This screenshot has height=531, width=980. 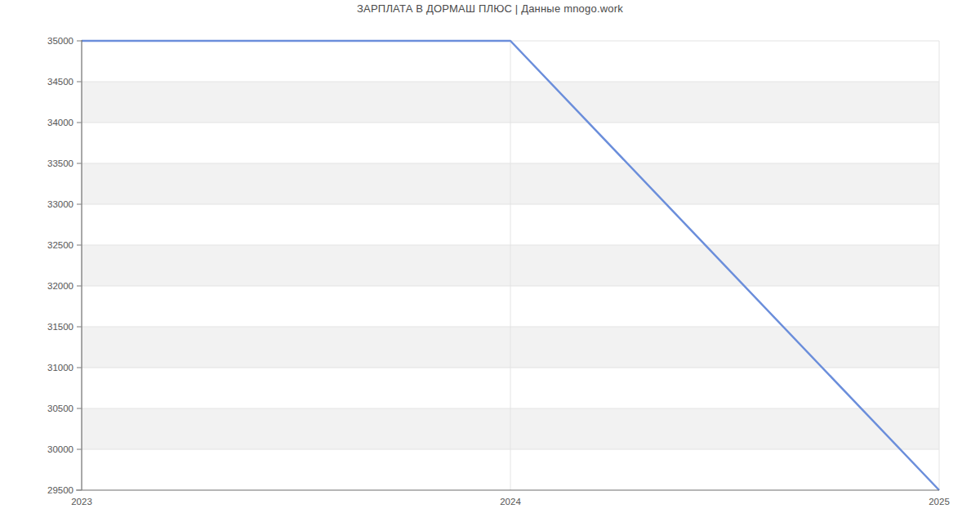 I want to click on x-tick-label: 2023, so click(x=82, y=502).